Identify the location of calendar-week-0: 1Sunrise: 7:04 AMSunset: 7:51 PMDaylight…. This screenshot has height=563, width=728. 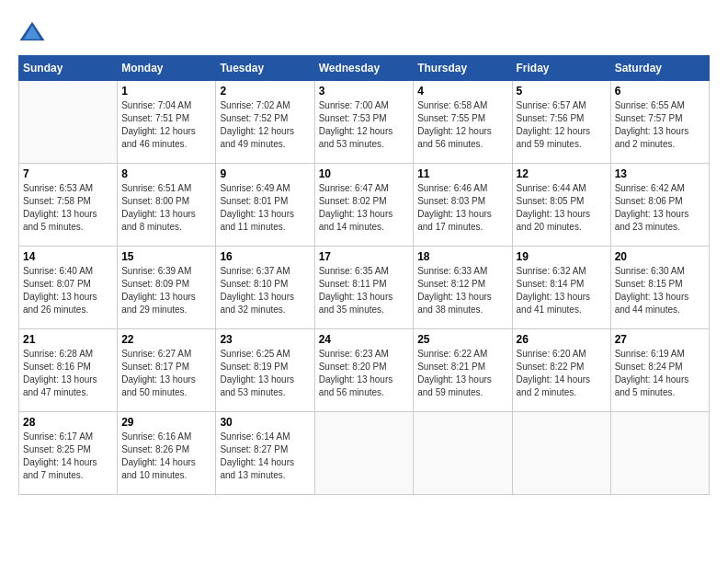
(364, 122).